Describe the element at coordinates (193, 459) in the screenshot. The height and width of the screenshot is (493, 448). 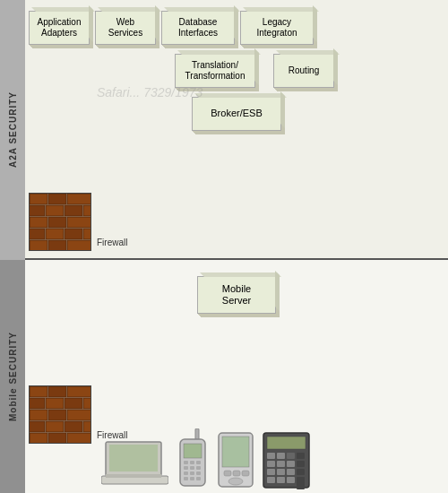
I see `mobile-phone-icon` at that location.